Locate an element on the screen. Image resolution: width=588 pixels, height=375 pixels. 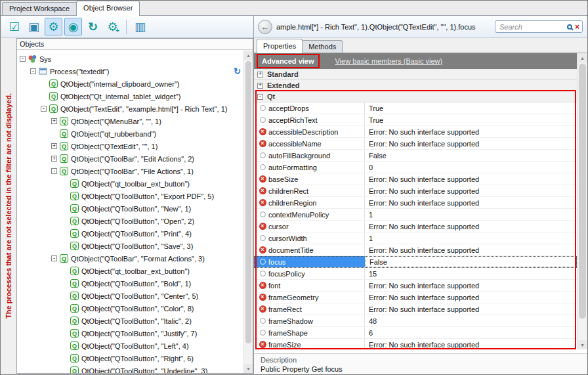
property-value: Error: No such interface supported is located at coordinates (471, 344).